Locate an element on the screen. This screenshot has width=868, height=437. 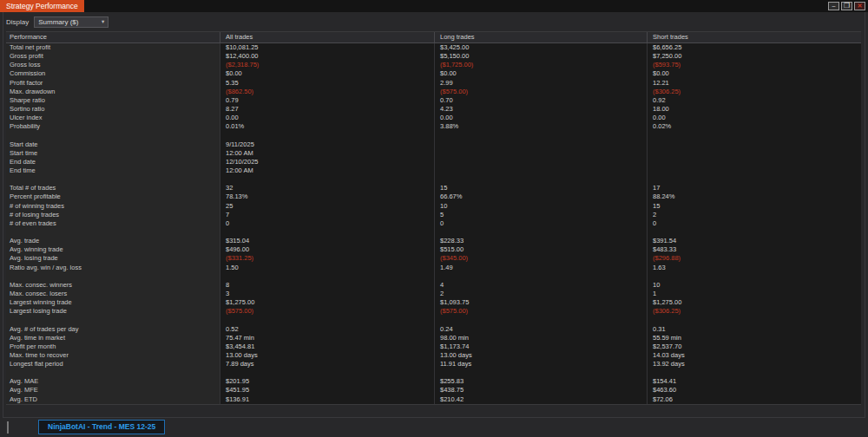
table-row: Max. consec. losers321 is located at coordinates (434, 294).